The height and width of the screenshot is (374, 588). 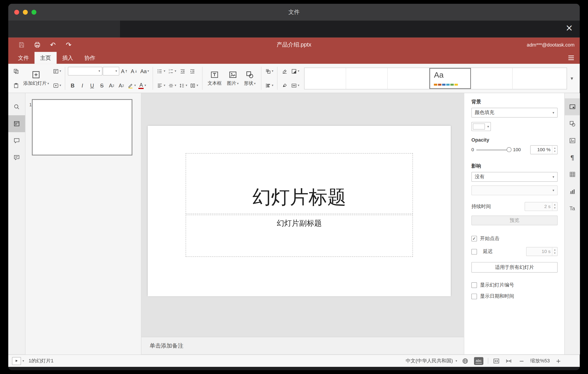 What do you see at coordinates (572, 107) in the screenshot?
I see `slide-settings-button` at bounding box center [572, 107].